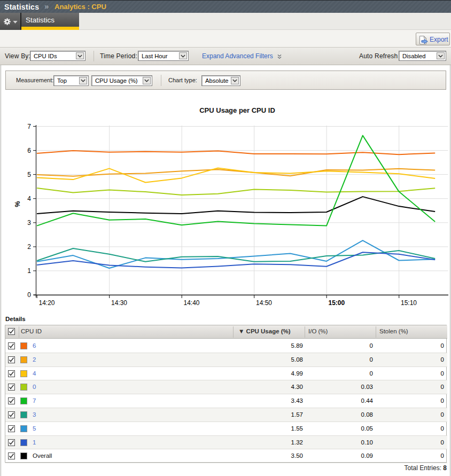 This screenshot has height=476, width=451. I want to click on svg-text: 14:40, so click(192, 303).